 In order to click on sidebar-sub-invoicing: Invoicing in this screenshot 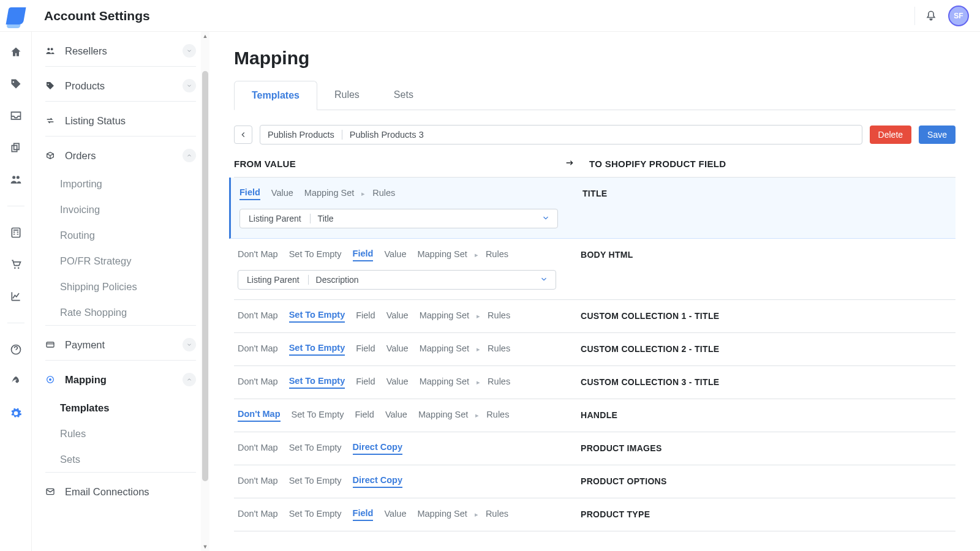, I will do `click(128, 209)`.